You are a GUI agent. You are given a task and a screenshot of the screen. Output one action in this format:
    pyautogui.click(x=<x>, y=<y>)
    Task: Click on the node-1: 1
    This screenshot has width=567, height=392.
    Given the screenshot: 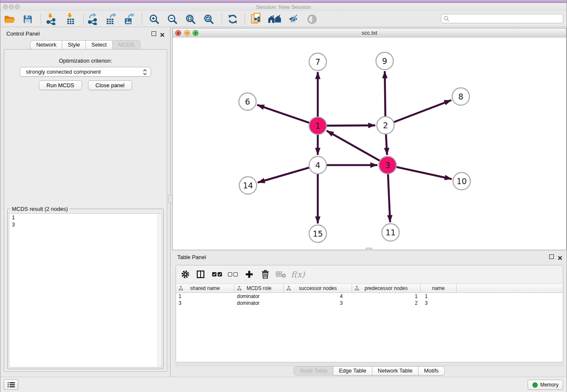 What is the action you would take?
    pyautogui.click(x=318, y=126)
    